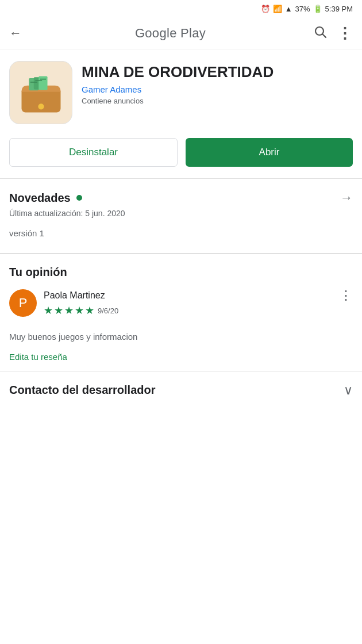 This screenshot has width=362, height=644. Describe the element at coordinates (198, 296) in the screenshot. I see `review-header: Paola Martinez ⋮` at that location.